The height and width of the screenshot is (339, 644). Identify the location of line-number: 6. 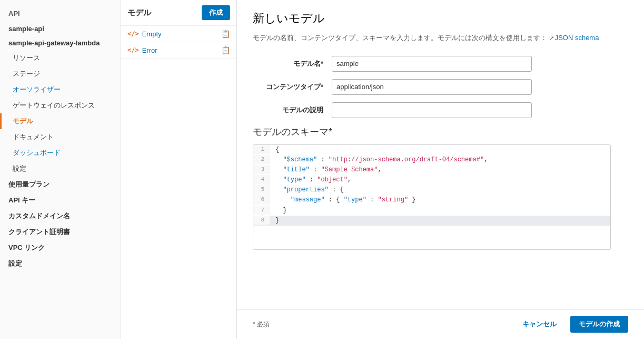
(262, 200).